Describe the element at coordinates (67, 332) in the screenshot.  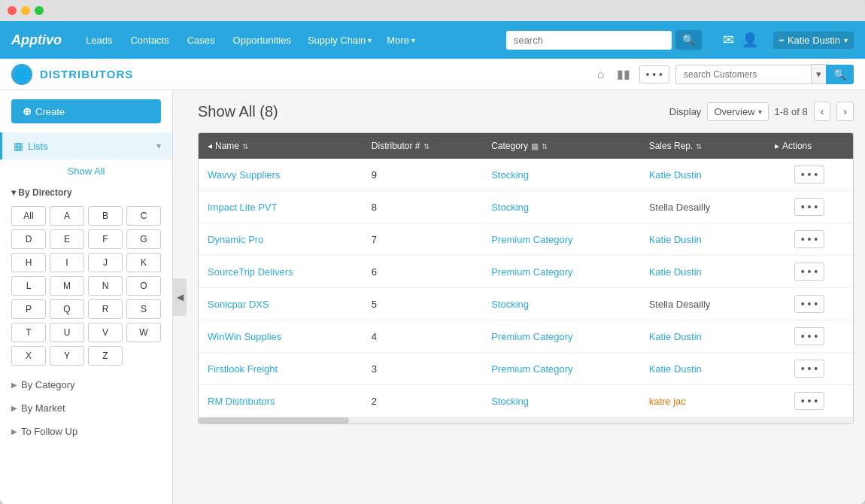
I see `alpha-u: U` at that location.